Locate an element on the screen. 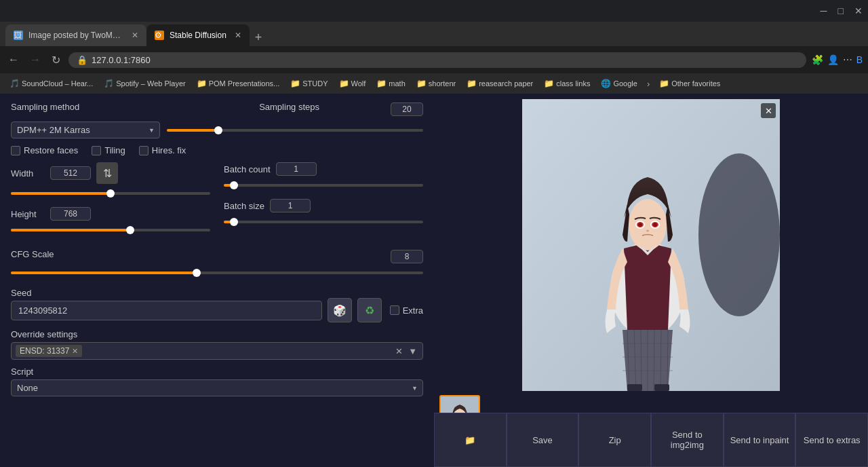 The width and height of the screenshot is (868, 467). zip-button: Zip is located at coordinates (614, 440).